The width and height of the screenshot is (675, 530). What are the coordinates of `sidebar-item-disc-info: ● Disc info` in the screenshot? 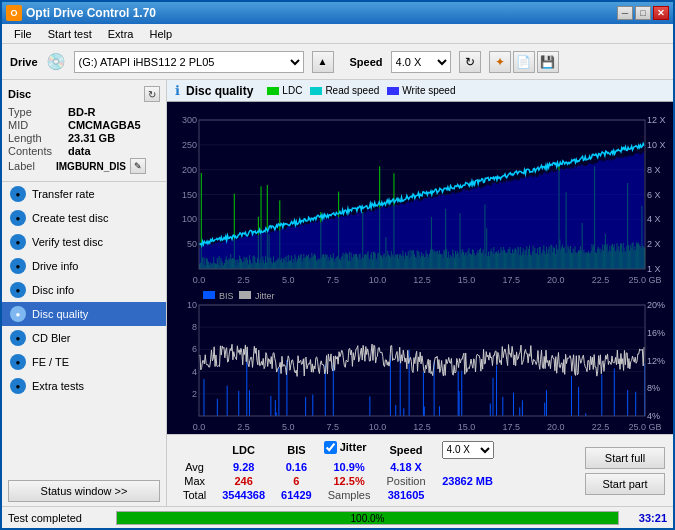 It's located at (84, 290).